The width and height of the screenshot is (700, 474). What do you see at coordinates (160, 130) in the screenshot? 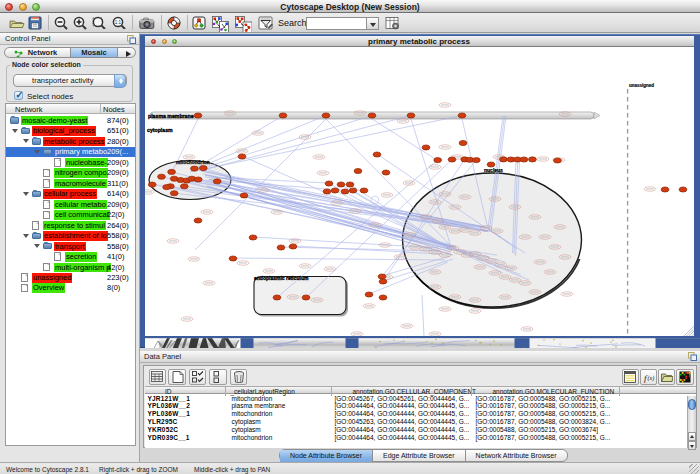
I see `svg-text: cytoplasm` at bounding box center [160, 130].